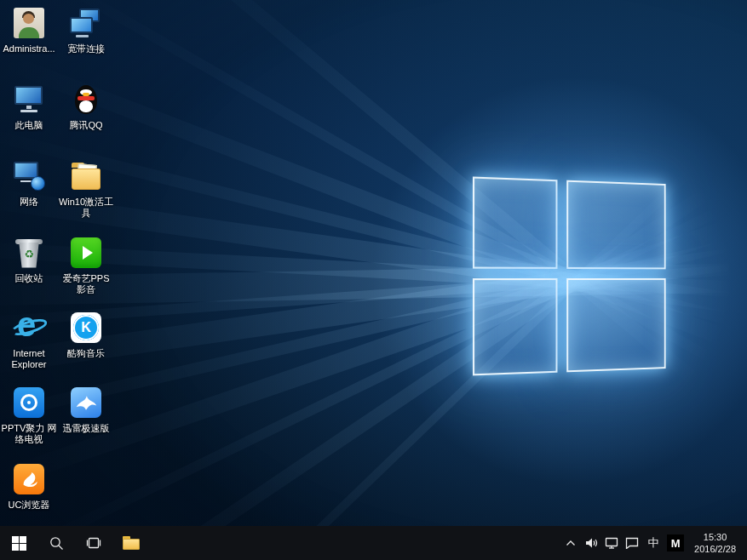 Image resolution: width=747 pixels, height=560 pixels. I want to click on desktop-icon-broadband: 宽带连接, so click(86, 30).